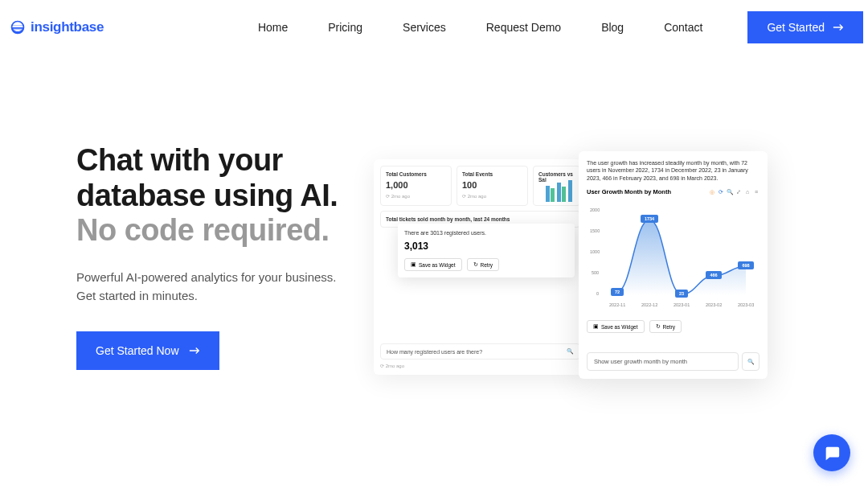 This screenshot has height=489, width=868. I want to click on expand-icon: ⤢, so click(739, 192).